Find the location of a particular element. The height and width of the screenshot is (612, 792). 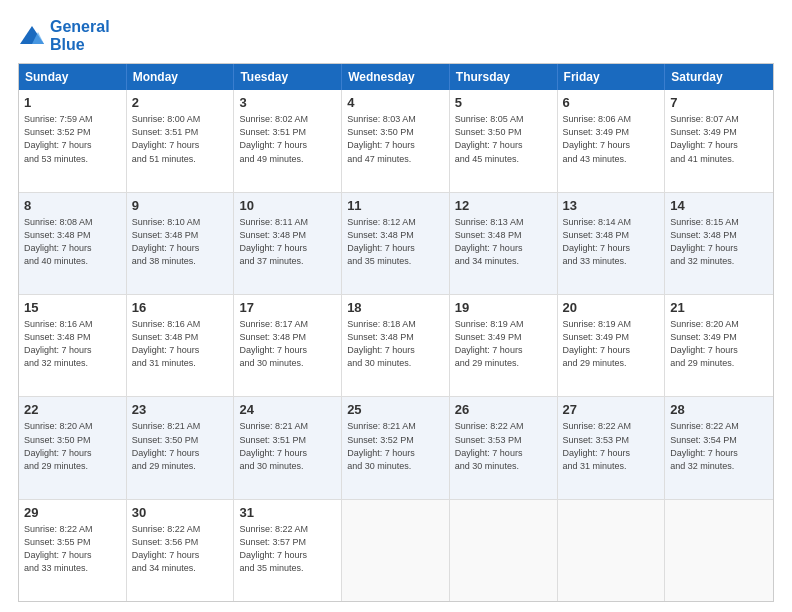

calendar-cell: 13Sunrise: 8:14 AMSunset: 3:48 PMDayligh… is located at coordinates (612, 244).